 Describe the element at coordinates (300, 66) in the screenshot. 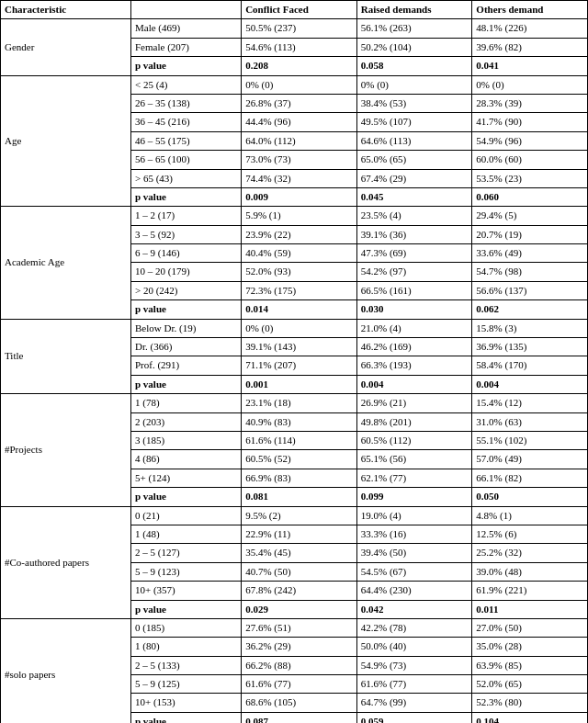

I see `conflict-value: 0.208` at that location.